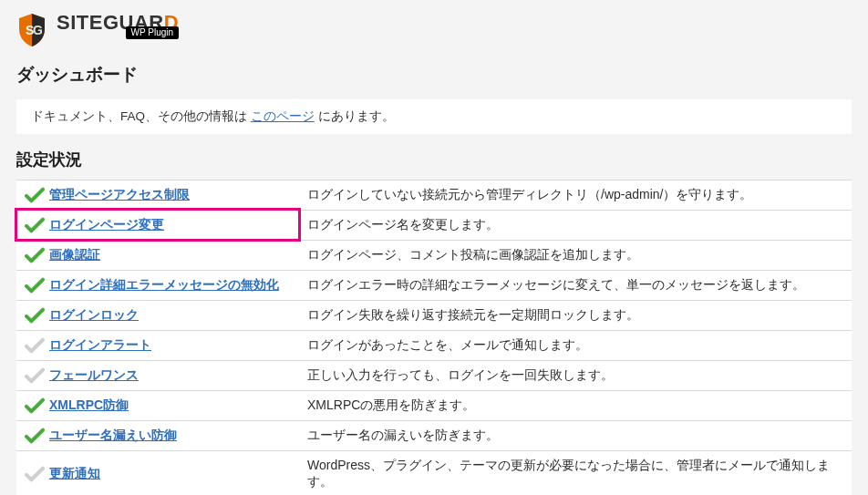 The width and height of the screenshot is (868, 495). Describe the element at coordinates (158, 224) in the screenshot. I see `setting-rename-login-cell: ログインページ変更` at that location.